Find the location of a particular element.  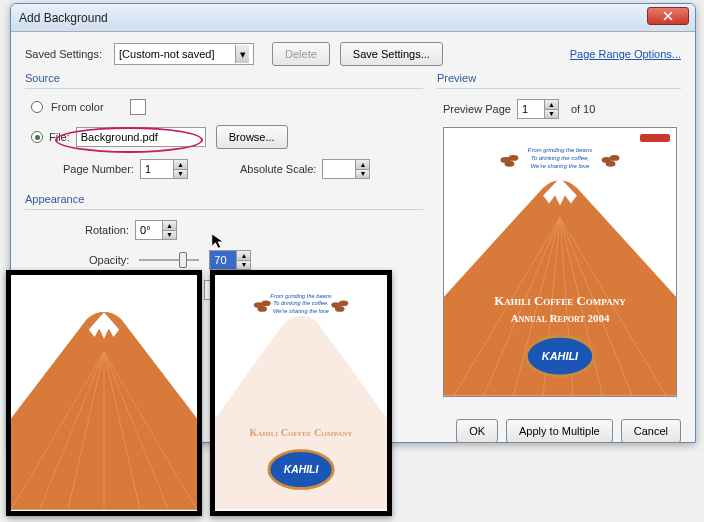

beans-icon-right is located at coordinates (611, 161).